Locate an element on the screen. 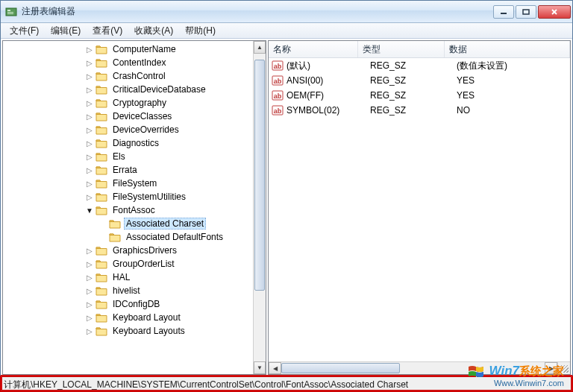 Image resolution: width=573 pixels, height=392 pixels. tree-label: Associated DefaultFonts is located at coordinates (175, 237).